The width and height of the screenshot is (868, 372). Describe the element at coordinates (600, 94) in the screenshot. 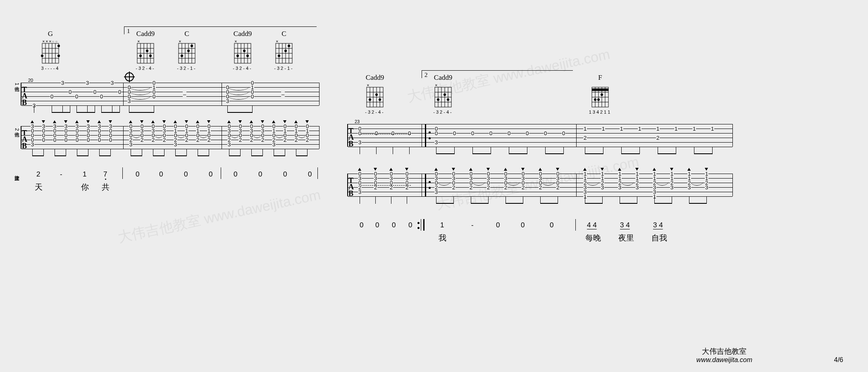

I see `chord-F: F134211` at that location.